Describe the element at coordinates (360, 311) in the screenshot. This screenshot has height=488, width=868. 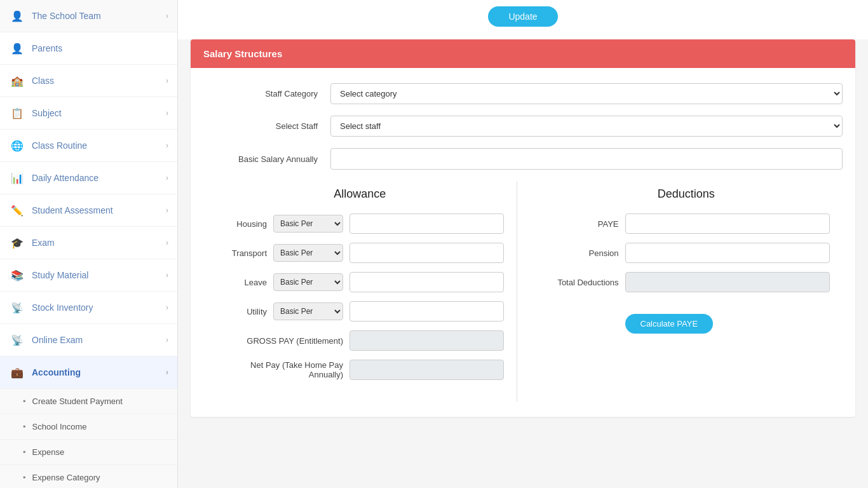
I see `utility-row: Utility Basic Per` at that location.